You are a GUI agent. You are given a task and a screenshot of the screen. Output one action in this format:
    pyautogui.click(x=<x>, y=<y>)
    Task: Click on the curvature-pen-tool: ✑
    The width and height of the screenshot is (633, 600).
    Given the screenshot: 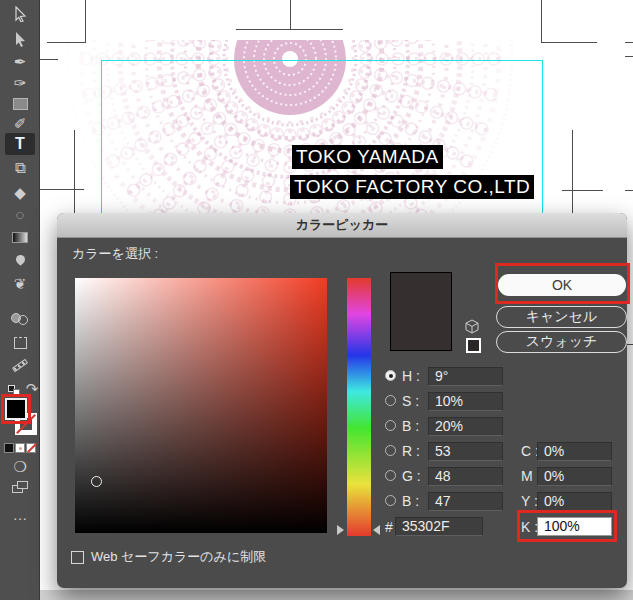 What is the action you would take?
    pyautogui.click(x=20, y=83)
    